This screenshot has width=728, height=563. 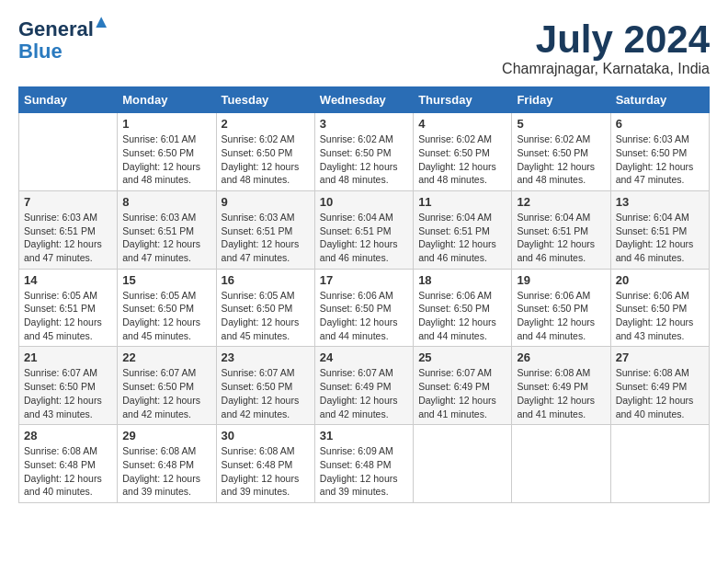 What do you see at coordinates (660, 123) in the screenshot?
I see `day-number: 6` at bounding box center [660, 123].